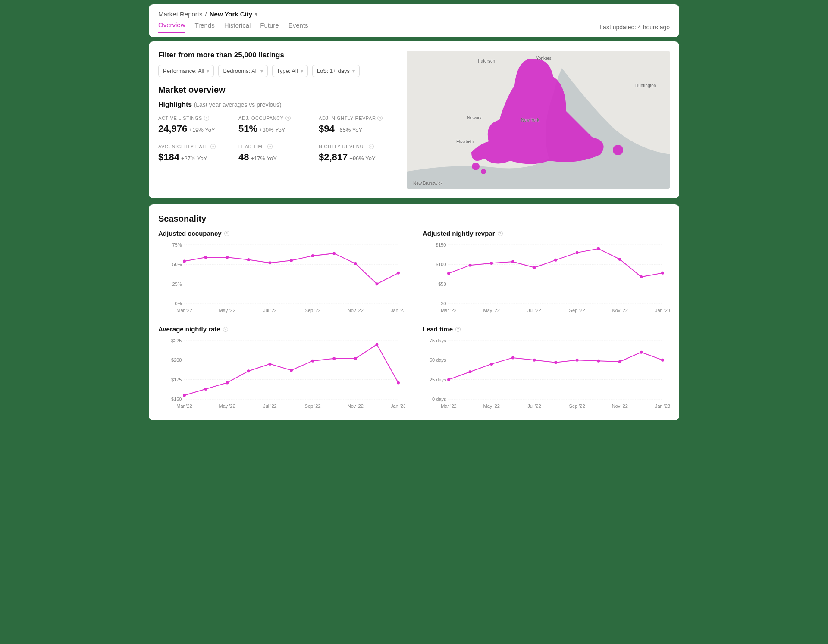  Describe the element at coordinates (438, 341) in the screenshot. I see `svg-text: 75 days` at that location.